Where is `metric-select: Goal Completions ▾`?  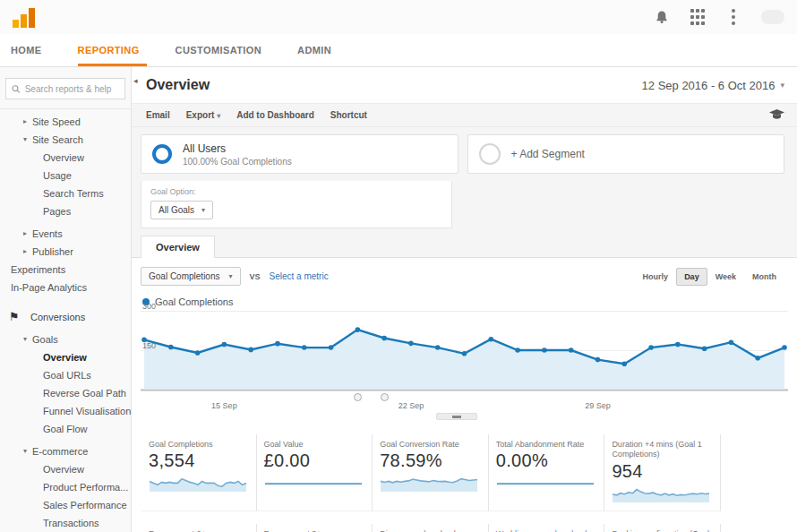
metric-select: Goal Completions ▾ is located at coordinates (191, 276).